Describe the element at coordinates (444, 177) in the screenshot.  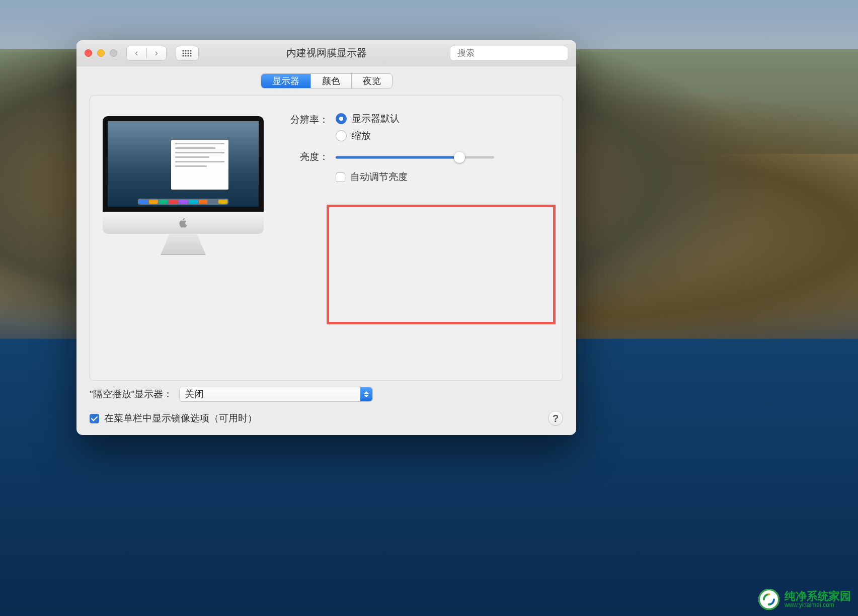
I see `auto-brightness-checkbox: 自动调节亮度` at that location.